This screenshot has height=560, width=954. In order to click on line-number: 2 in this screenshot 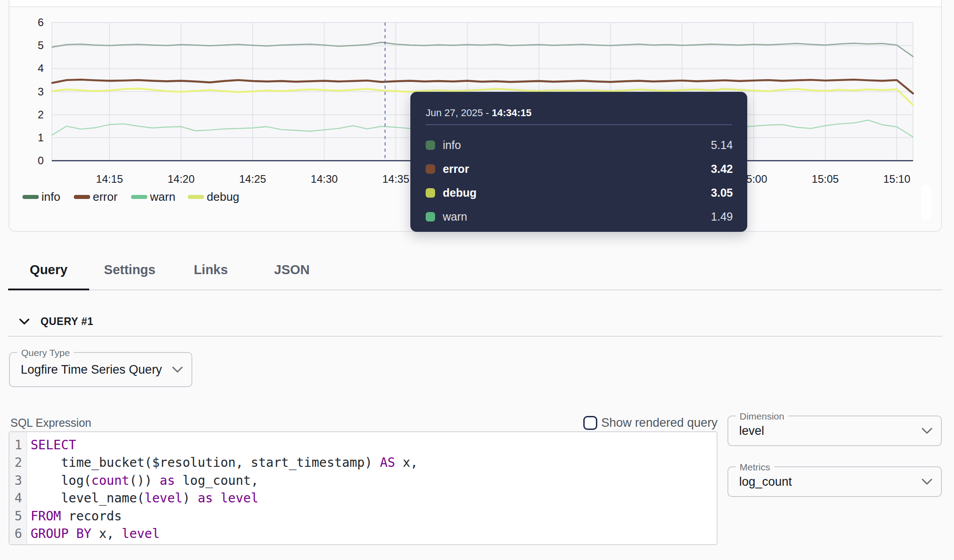, I will do `click(16, 463)`.